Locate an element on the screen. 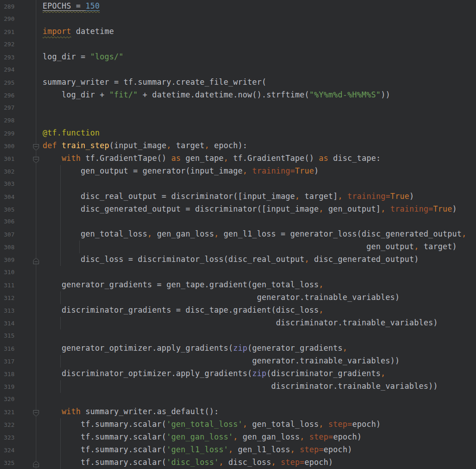  code-text: discriminator_gradients = disc_tape.grad… is located at coordinates (257, 310).